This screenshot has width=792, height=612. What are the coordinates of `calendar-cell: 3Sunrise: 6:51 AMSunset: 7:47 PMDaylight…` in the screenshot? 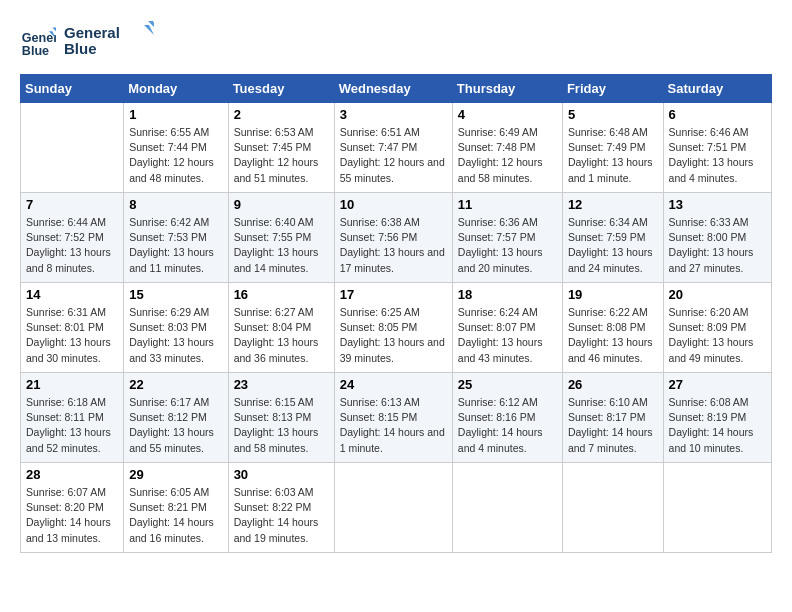 It's located at (393, 148).